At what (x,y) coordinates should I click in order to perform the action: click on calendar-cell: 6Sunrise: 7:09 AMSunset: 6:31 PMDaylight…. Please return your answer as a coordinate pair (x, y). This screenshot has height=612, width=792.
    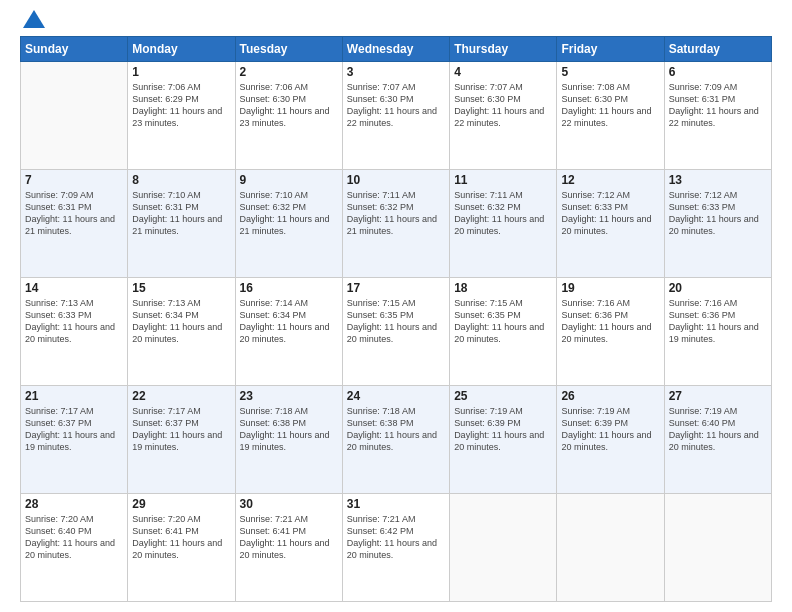
    Looking at the image, I should click on (718, 116).